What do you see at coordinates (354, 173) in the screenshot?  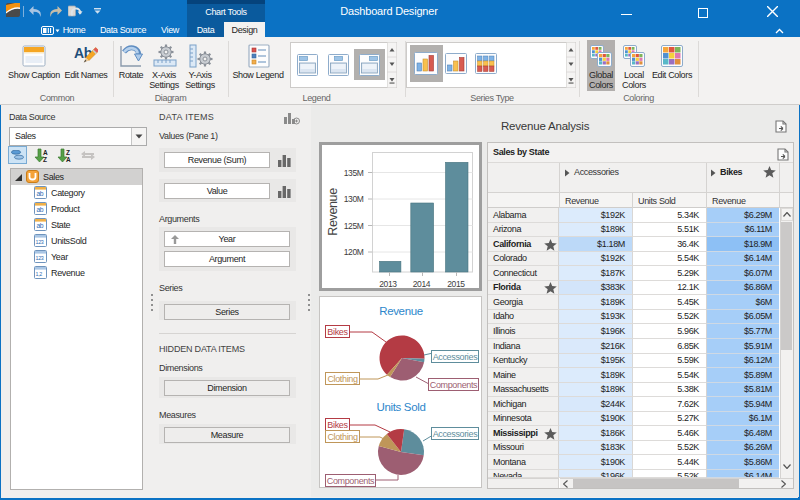 I see `svg-text: 135M` at bounding box center [354, 173].